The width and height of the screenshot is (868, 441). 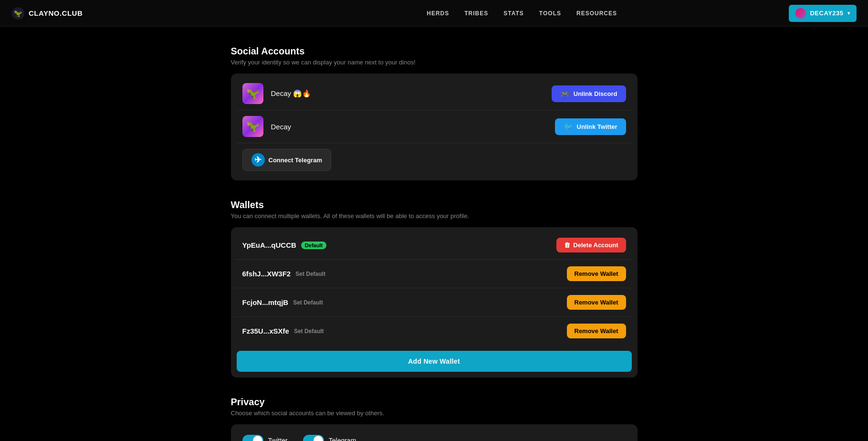 I want to click on wallet-address-1: 6fshJ...XW3F2 Set Default, so click(x=405, y=274).